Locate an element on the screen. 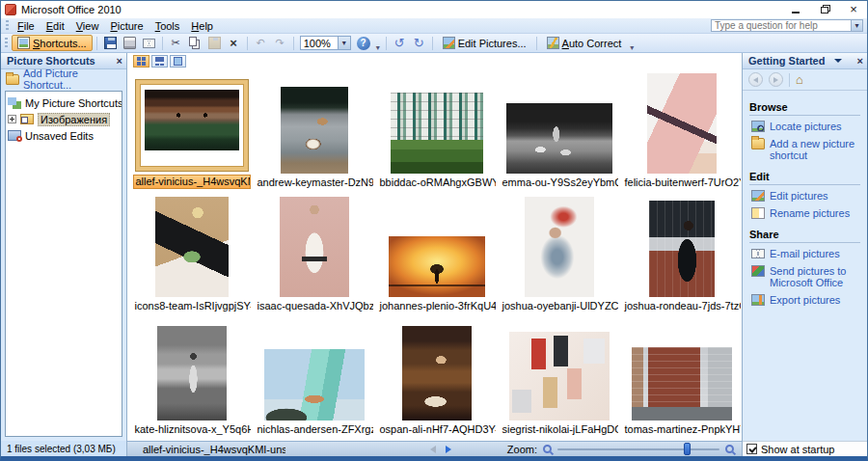  home-button: ⌂ is located at coordinates (800, 80).